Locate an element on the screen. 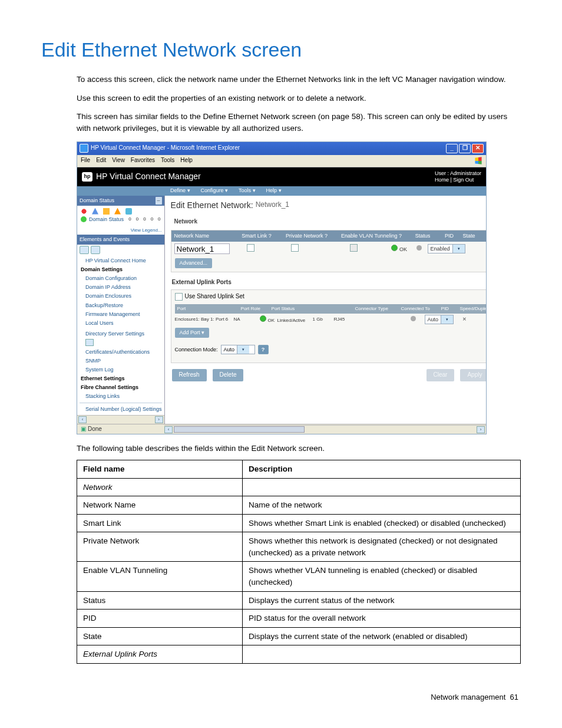  speed-duplex-select: Auto▾ is located at coordinates (439, 319).